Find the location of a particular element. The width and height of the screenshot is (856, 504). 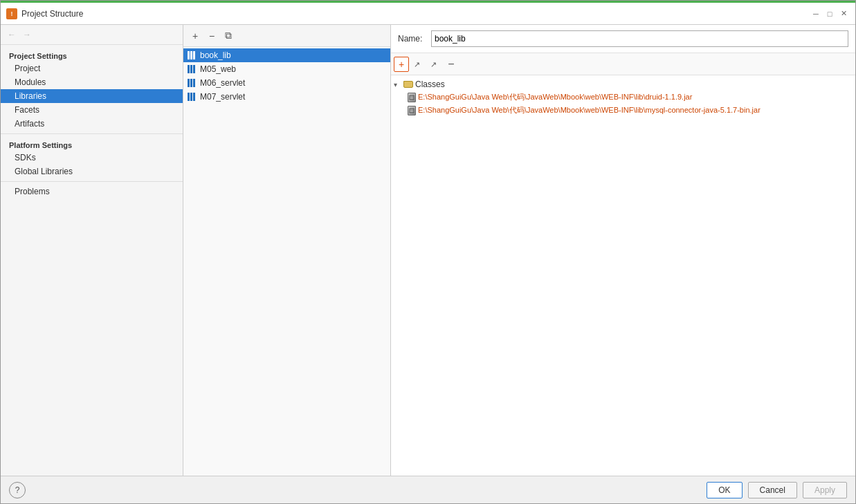

library-item-m06-servlet: M06_servlet is located at coordinates (286, 83).